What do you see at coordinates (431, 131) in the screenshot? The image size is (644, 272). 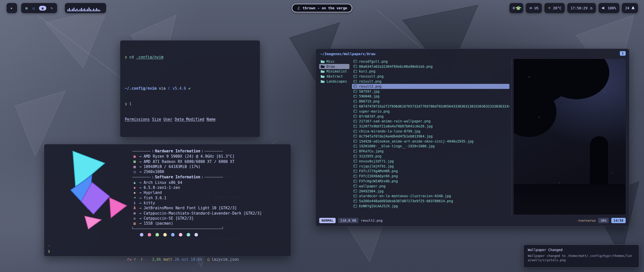 I see `file-item: chica-mirando-la-luna-8799.jpg` at bounding box center [431, 131].